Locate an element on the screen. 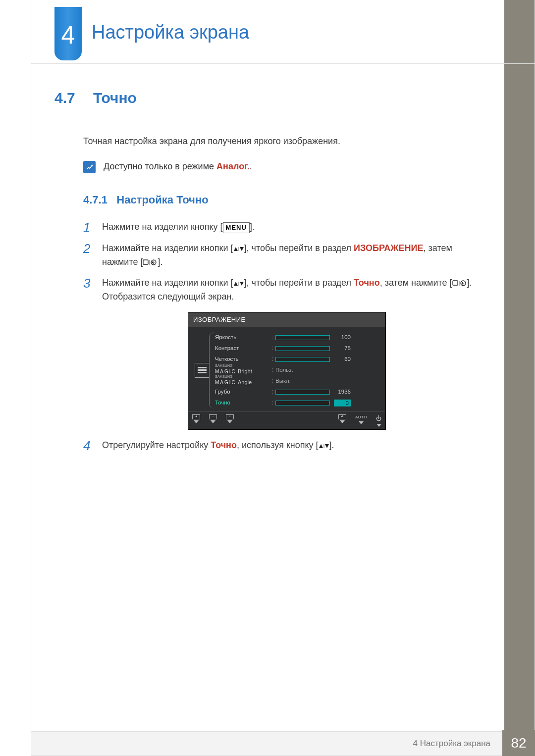 The width and height of the screenshot is (535, 756). step-number: 1 is located at coordinates (93, 228).